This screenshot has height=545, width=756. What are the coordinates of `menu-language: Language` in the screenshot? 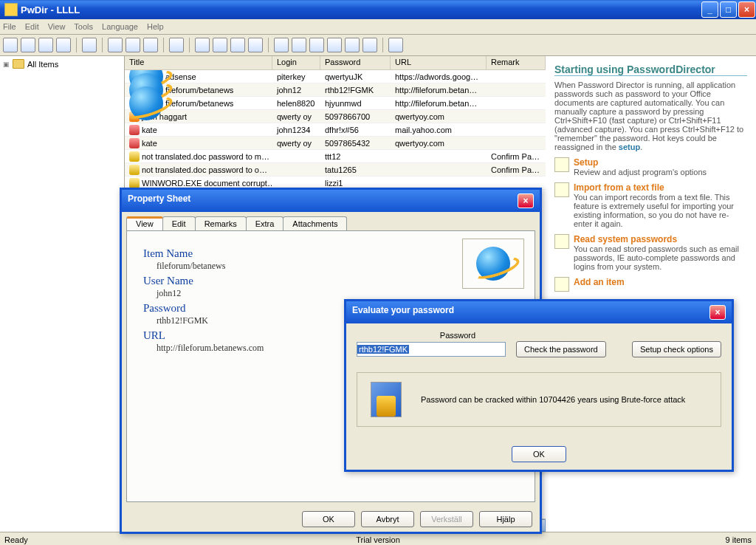 It's located at (120, 27).